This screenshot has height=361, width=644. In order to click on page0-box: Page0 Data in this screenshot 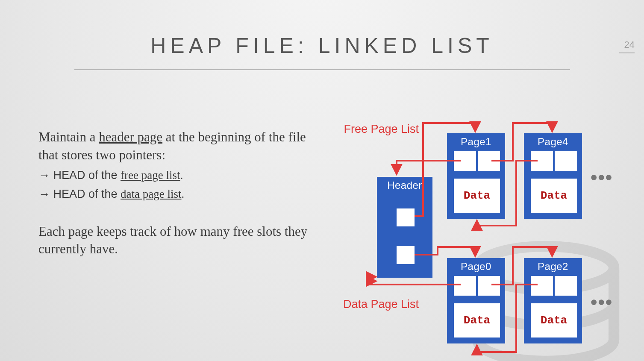, I will do `click(476, 301)`.